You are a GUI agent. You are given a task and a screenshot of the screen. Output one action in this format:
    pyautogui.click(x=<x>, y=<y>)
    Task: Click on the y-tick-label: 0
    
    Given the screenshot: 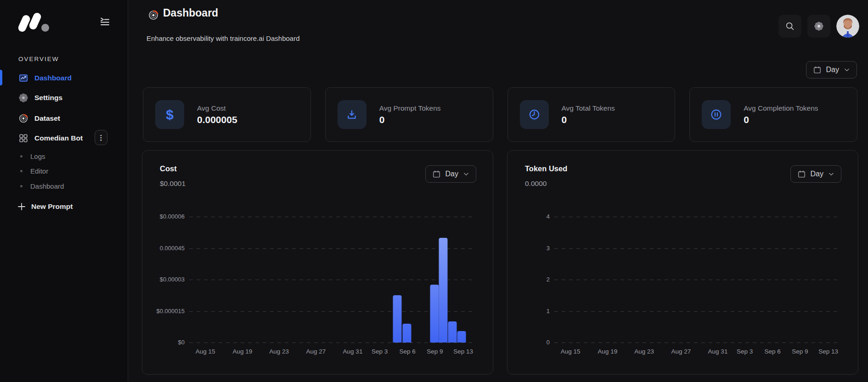 What is the action you would take?
    pyautogui.click(x=548, y=343)
    